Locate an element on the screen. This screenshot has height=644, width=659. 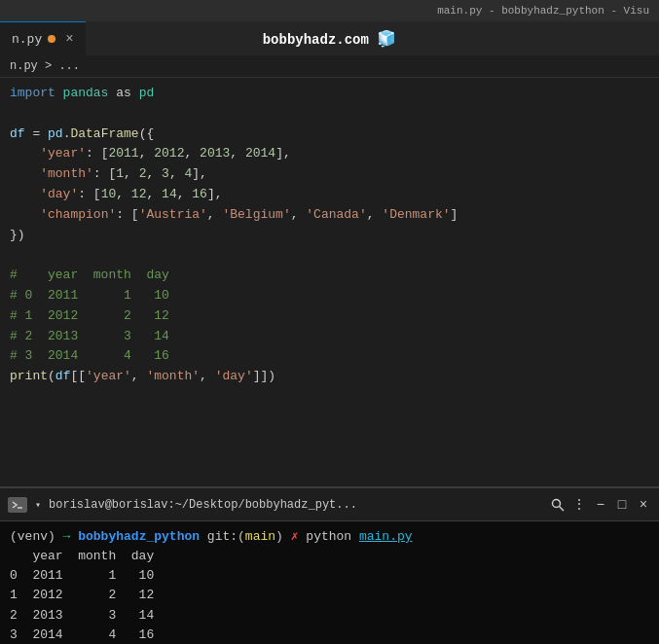
breadcrumb: n.py > ... is located at coordinates (329, 66).